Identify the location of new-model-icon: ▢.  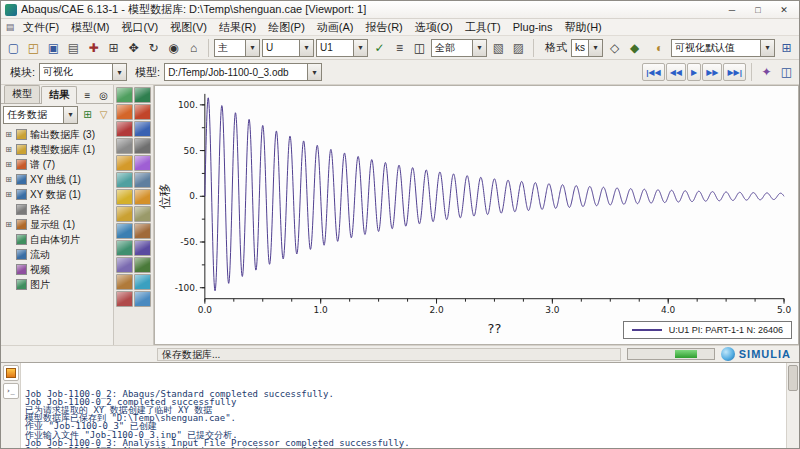
(14, 48).